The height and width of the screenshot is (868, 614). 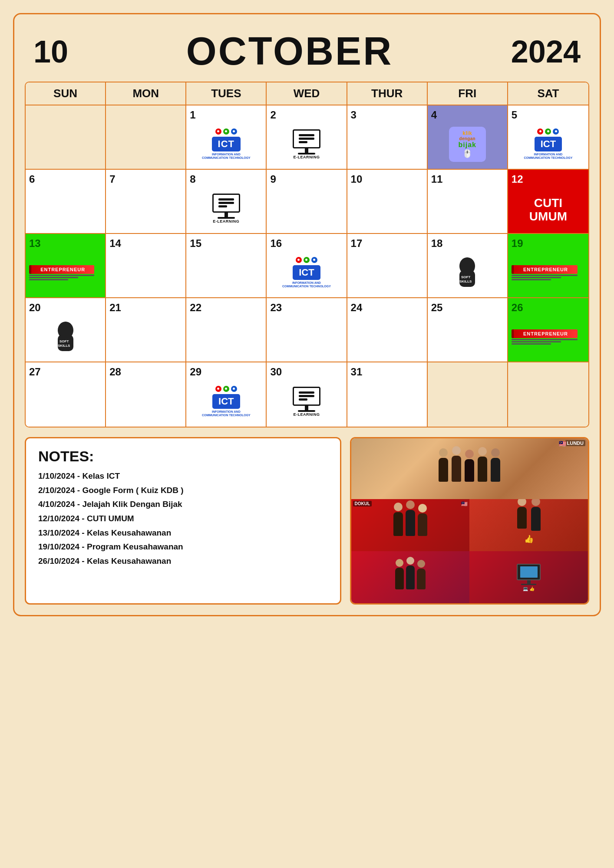 I want to click on day-number: 12, so click(x=518, y=179).